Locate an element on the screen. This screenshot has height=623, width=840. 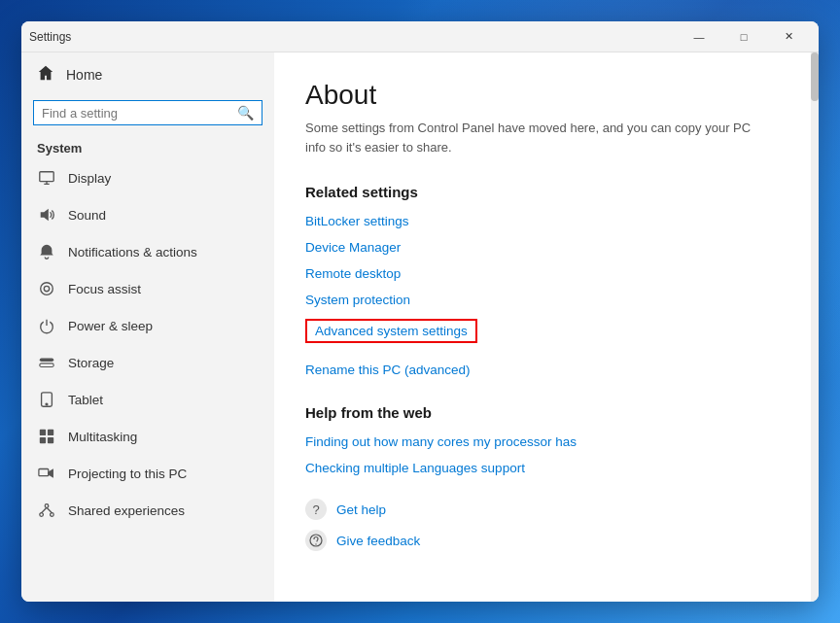
storage-icon is located at coordinates (47, 363).